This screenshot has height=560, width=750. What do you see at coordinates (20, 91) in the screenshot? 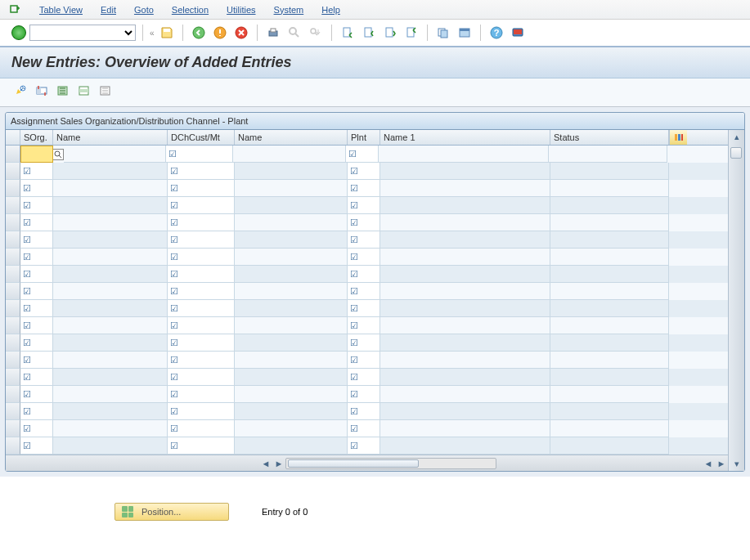
I see `display-change-icon` at bounding box center [20, 91].